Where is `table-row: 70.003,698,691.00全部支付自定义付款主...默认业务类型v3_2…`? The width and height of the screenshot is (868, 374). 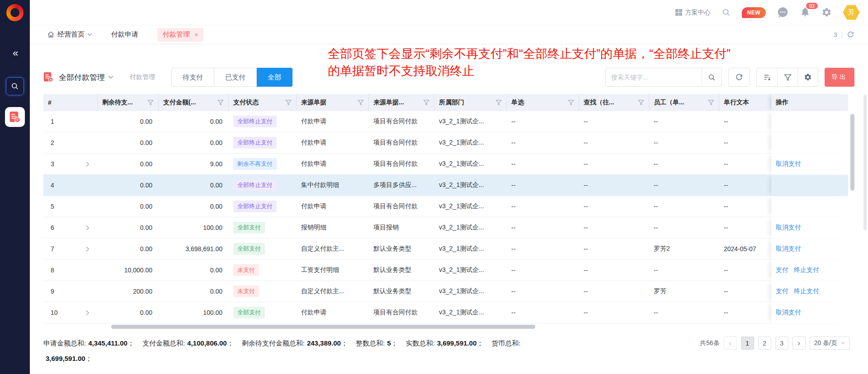
table-row: 70.003,698,691.00全部支付自定义付款主...默认业务类型v3_2… is located at coordinates (446, 249).